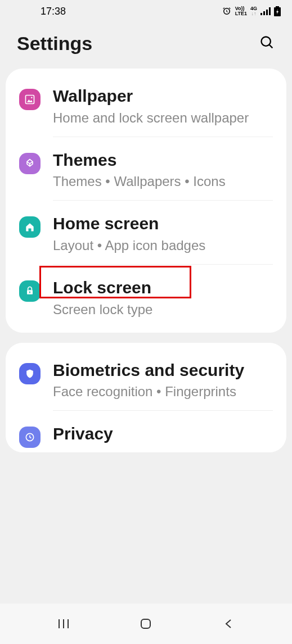  I want to click on setting-title: Themes, so click(163, 160).